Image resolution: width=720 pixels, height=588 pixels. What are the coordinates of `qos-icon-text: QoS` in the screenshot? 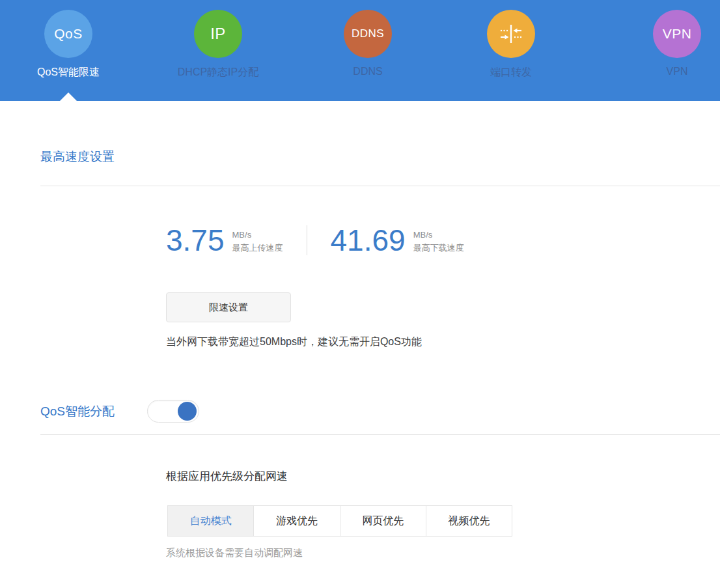 It's located at (68, 34).